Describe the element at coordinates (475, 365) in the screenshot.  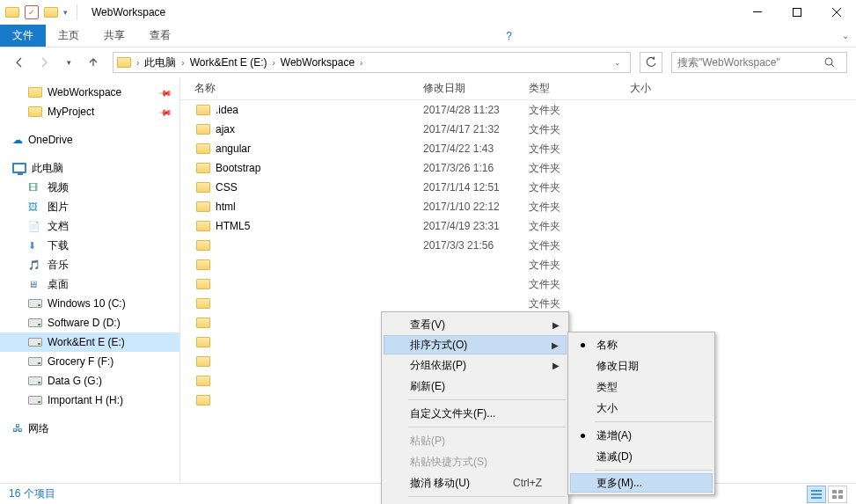
I see `ctx-group: 分组依据(P)▶` at that location.